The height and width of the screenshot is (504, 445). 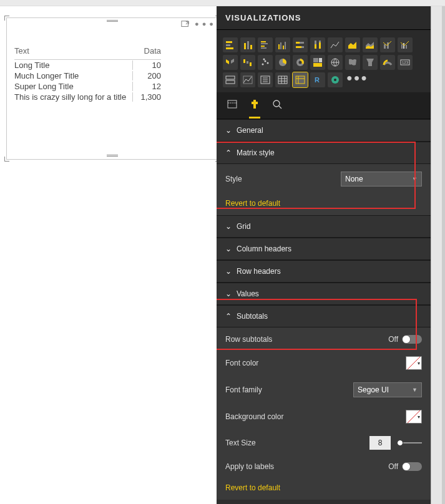 What do you see at coordinates (357, 80) in the screenshot?
I see `import-visual-icon: ●●●` at bounding box center [357, 80].